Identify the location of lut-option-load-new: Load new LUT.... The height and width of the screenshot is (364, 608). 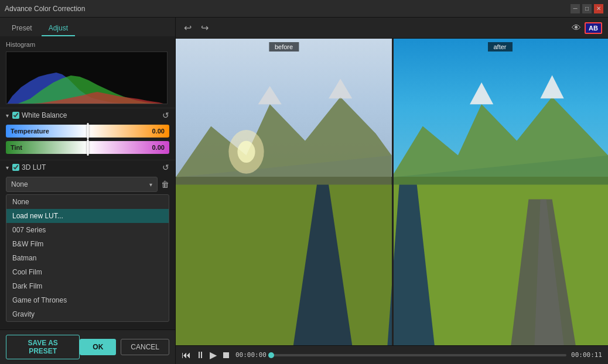
(88, 216).